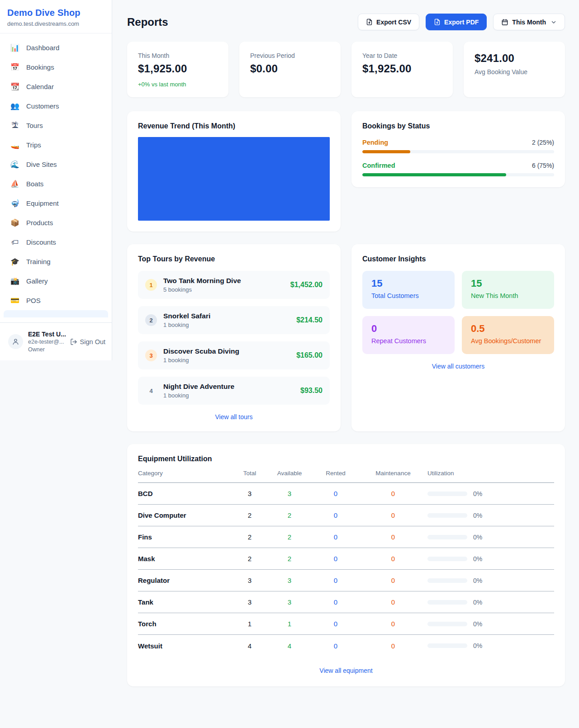 The width and height of the screenshot is (579, 728). I want to click on top-tours-title: Top Tours by Revenue, so click(234, 259).